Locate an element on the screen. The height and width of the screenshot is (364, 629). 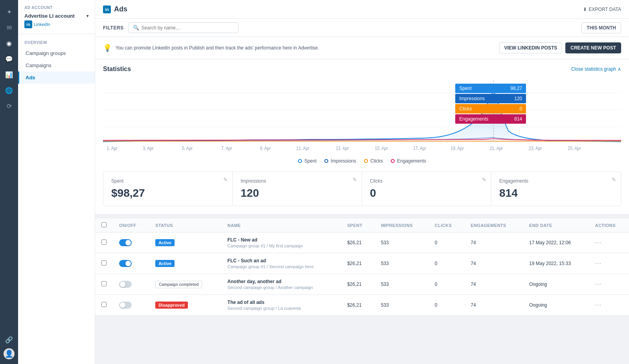
lightbulb-icon: 💡 is located at coordinates (107, 48).